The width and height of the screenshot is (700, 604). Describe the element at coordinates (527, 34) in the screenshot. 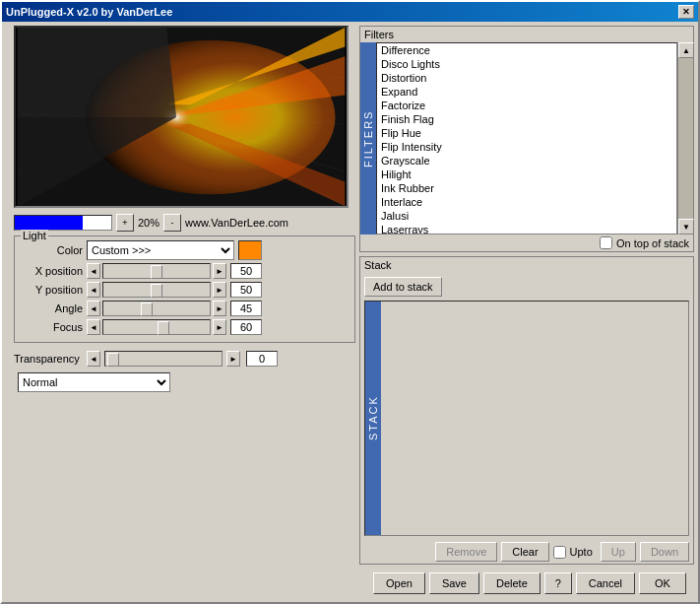

I see `filters-label: Filters` at that location.